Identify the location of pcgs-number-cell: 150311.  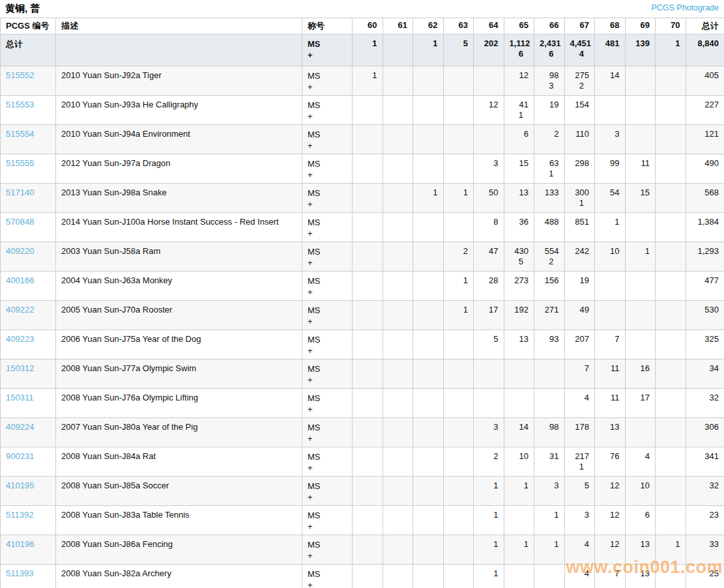
(29, 404).